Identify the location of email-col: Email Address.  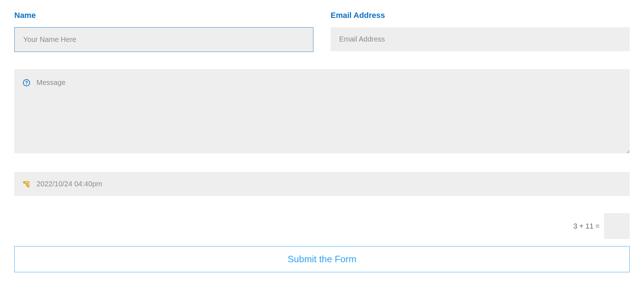
(480, 32).